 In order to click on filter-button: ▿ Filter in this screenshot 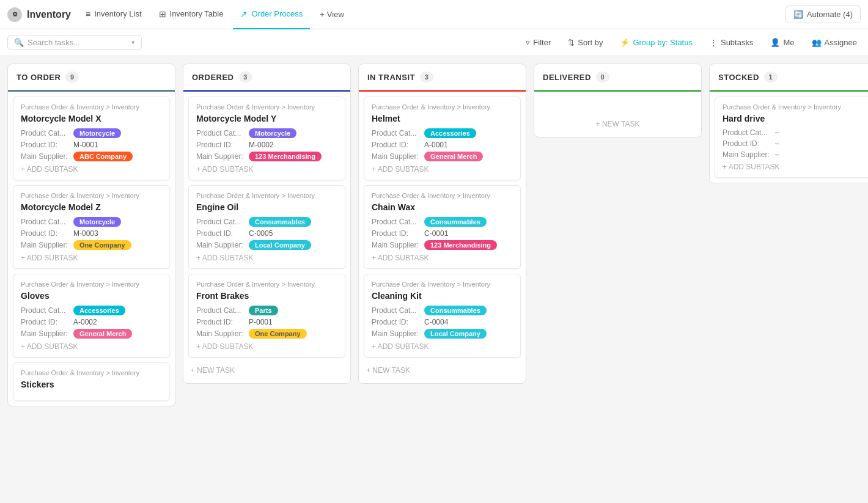, I will do `click(538, 43)`.